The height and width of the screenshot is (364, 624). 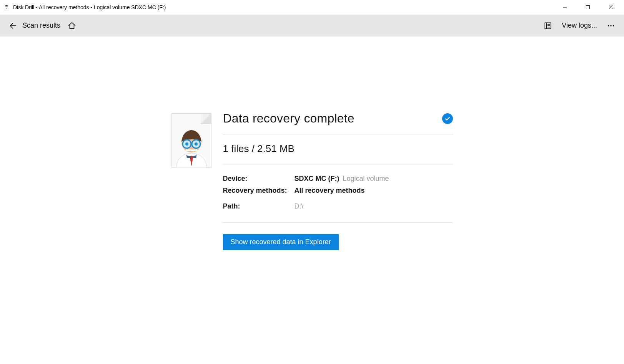 What do you see at coordinates (338, 180) in the screenshot?
I see `result-info: Data recovery complete 1 files / 2.51 MB…` at bounding box center [338, 180].